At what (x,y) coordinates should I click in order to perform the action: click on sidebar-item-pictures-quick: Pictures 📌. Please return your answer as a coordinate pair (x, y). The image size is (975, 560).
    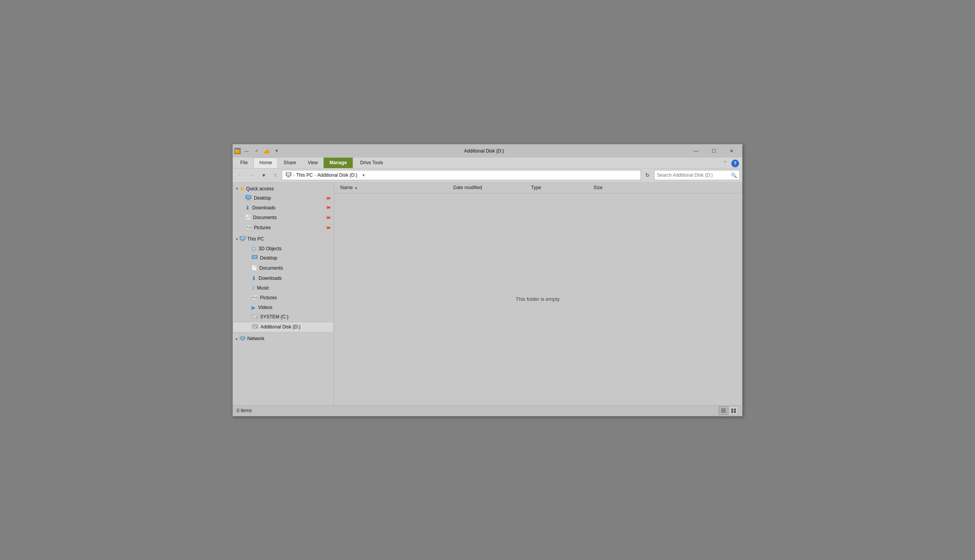
    Looking at the image, I should click on (283, 228).